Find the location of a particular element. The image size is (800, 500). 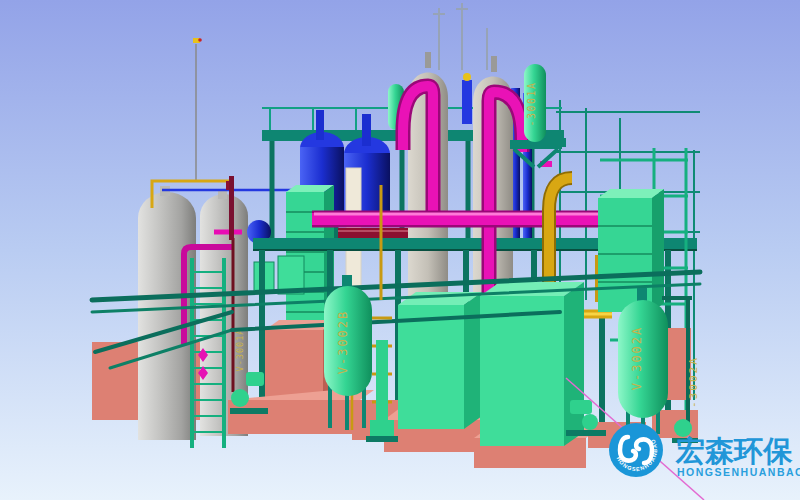

vessel-v3002b-label: V-3002B is located at coordinates (343, 342).